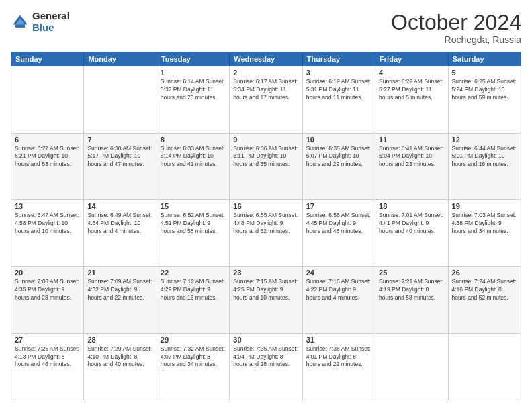 The width and height of the screenshot is (532, 411). What do you see at coordinates (193, 224) in the screenshot?
I see `day-info: Sunrise: 6:52 AM Sunset: 4:51 PM Dayligh…` at bounding box center [193, 224].